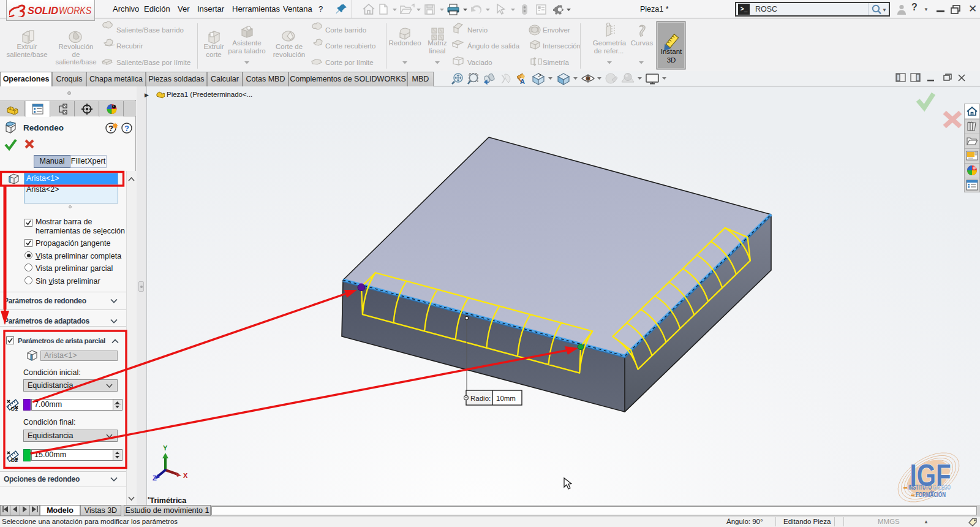 This screenshot has width=980, height=527. Describe the element at coordinates (609, 51) in the screenshot. I see `svg-text: de refer...` at that location.